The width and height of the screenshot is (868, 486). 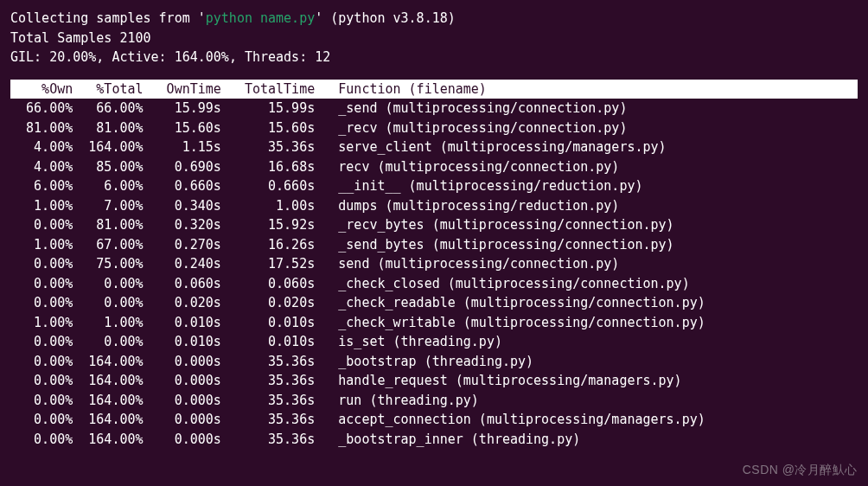 I want to click on active-label: Active:, so click(x=138, y=57).